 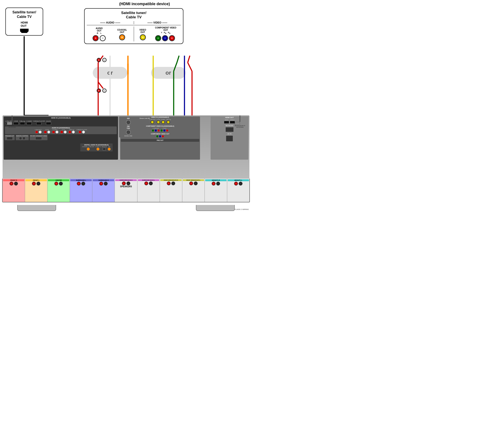 I want to click on antenna-left-base, so click(x=10, y=123).